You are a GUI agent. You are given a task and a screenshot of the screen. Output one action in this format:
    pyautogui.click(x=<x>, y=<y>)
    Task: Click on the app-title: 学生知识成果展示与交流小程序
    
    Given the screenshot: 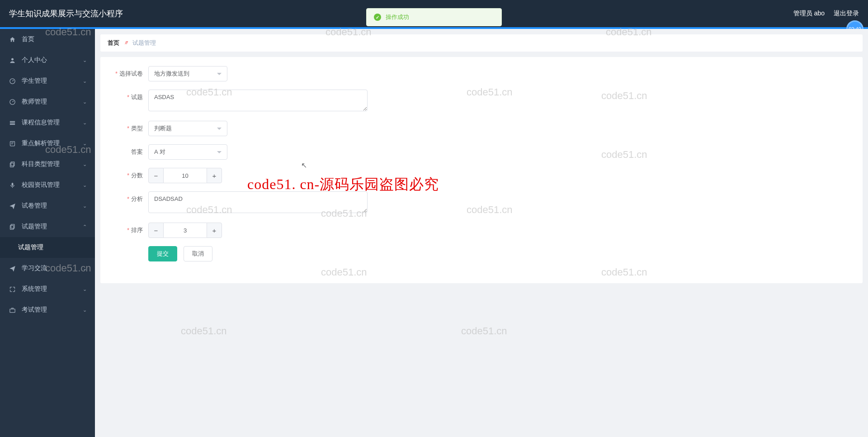 What is the action you would take?
    pyautogui.click(x=66, y=14)
    